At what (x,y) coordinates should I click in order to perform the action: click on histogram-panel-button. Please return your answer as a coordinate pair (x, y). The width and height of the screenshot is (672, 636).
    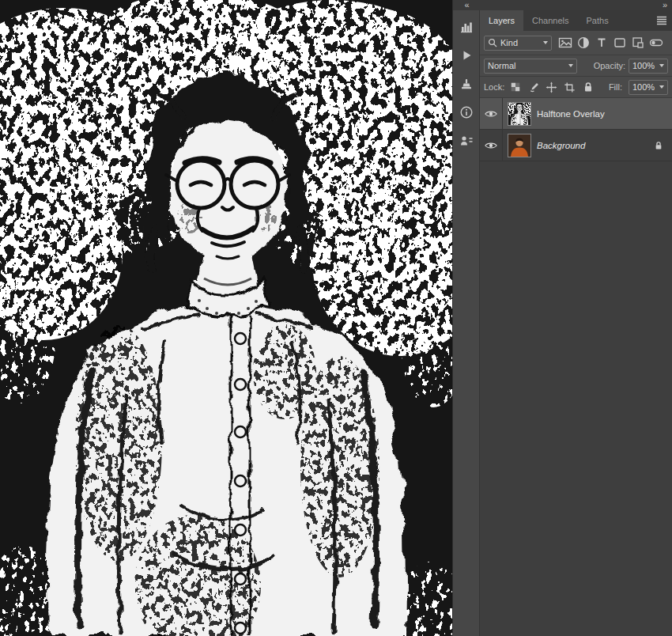
    Looking at the image, I should click on (466, 27).